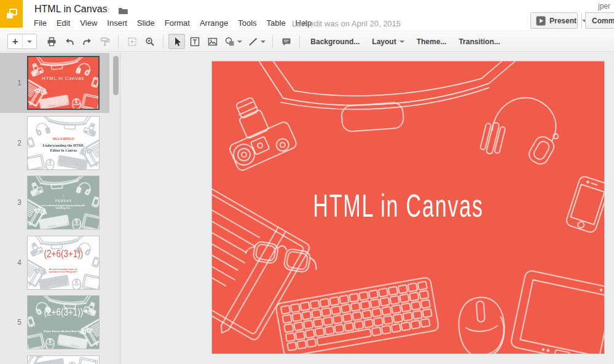  Describe the element at coordinates (177, 42) in the screenshot. I see `cursor-arrow-icon` at that location.